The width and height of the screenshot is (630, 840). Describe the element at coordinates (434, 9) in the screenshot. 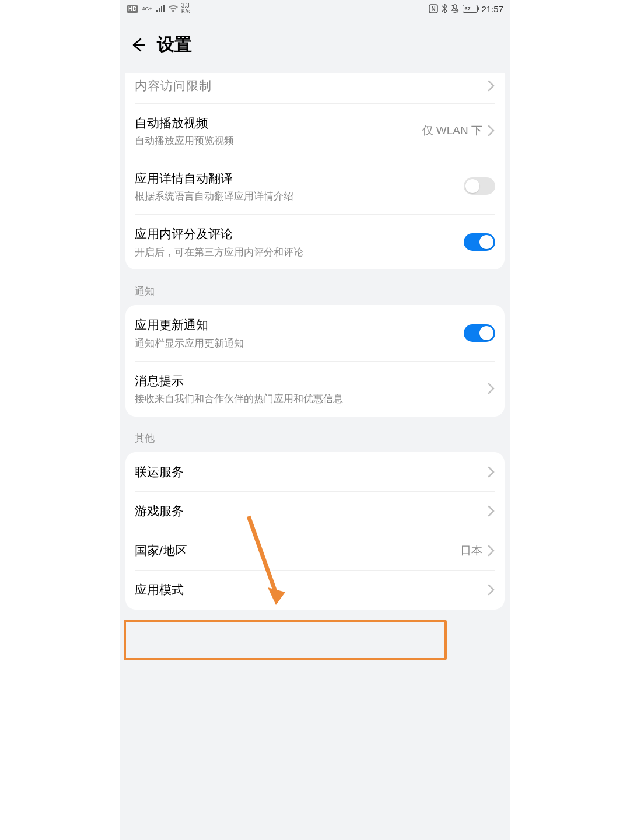

I see `svg-text: N` at that location.